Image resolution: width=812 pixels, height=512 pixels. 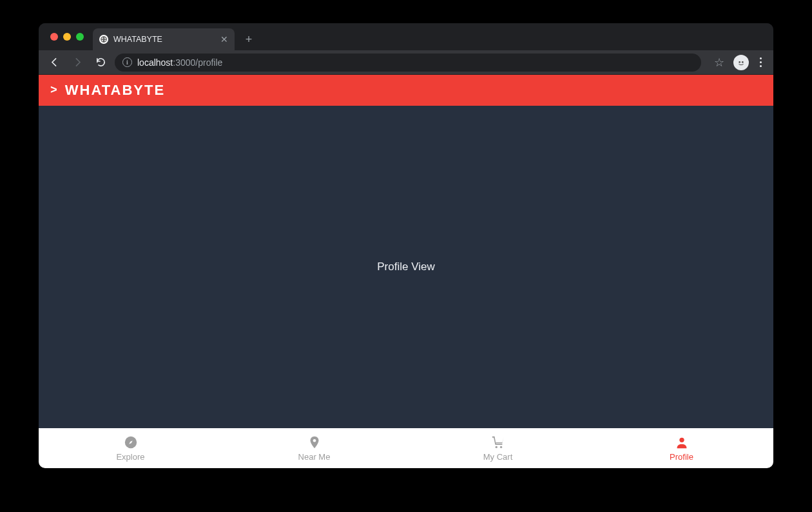 I want to click on bookmark-star-icon: ☆, so click(x=719, y=63).